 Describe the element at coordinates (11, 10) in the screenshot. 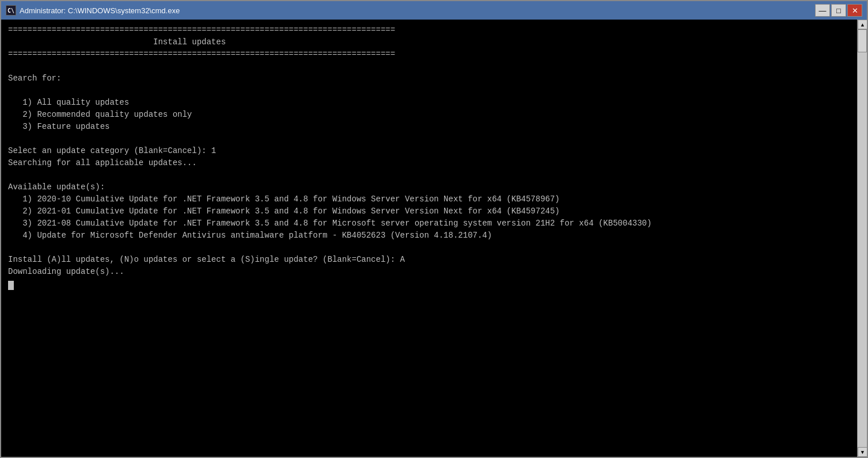

I see `svg-text: C\` at that location.